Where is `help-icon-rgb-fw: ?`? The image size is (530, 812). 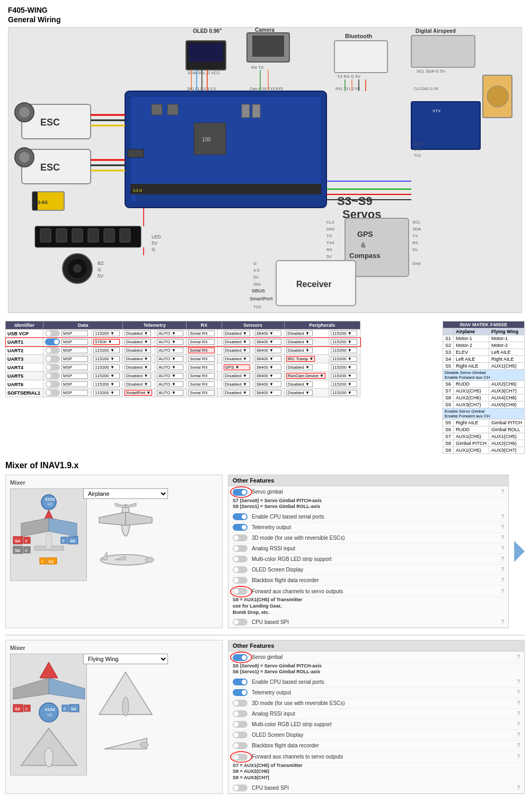
help-icon-rgb-fw: ? is located at coordinates (518, 725).